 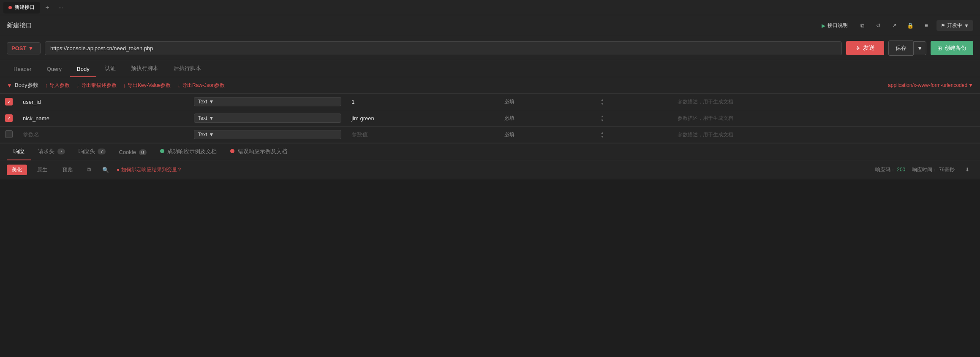 I want to click on tab-more-button: ···, so click(x=61, y=8).